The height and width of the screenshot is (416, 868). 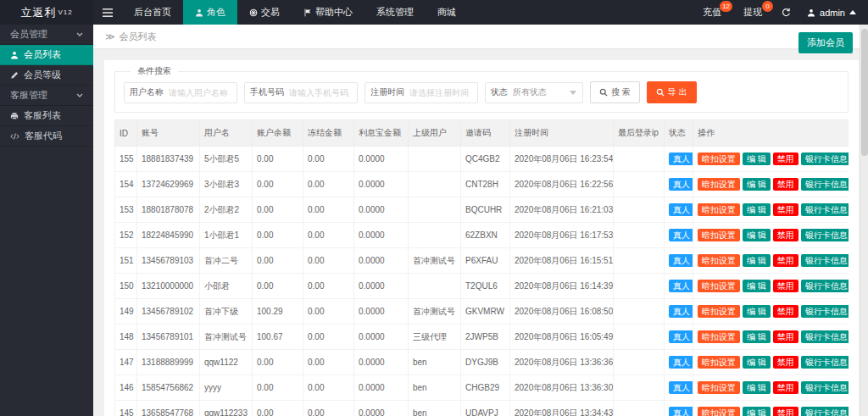 I want to click on sidebar-item-4: 客服列表, so click(x=47, y=116).